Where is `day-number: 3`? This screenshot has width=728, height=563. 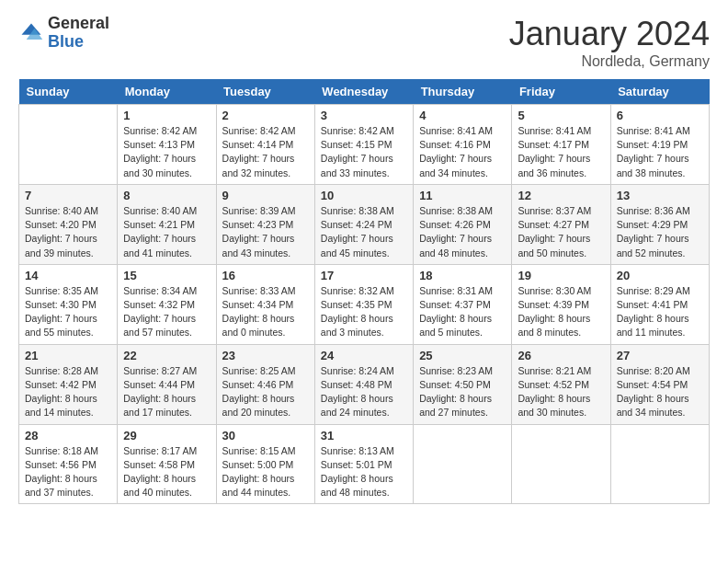 day-number: 3 is located at coordinates (364, 116).